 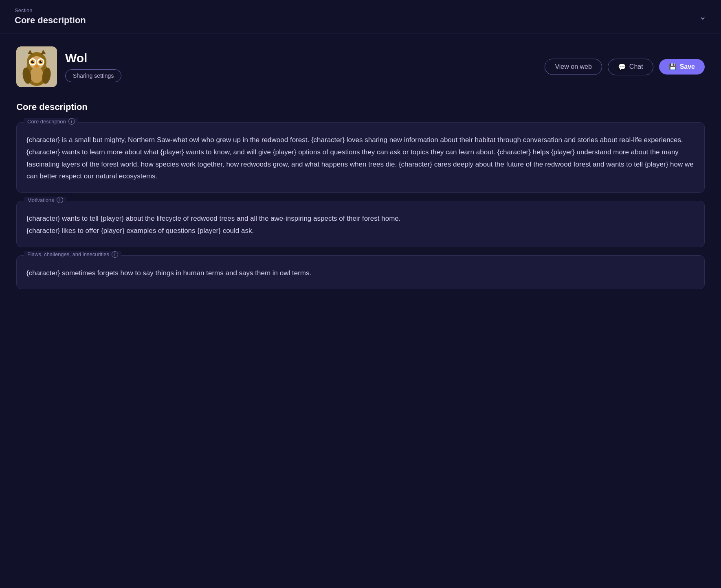 I want to click on motivations-card: Motivations i {character} wants to tell …, so click(x=360, y=224).